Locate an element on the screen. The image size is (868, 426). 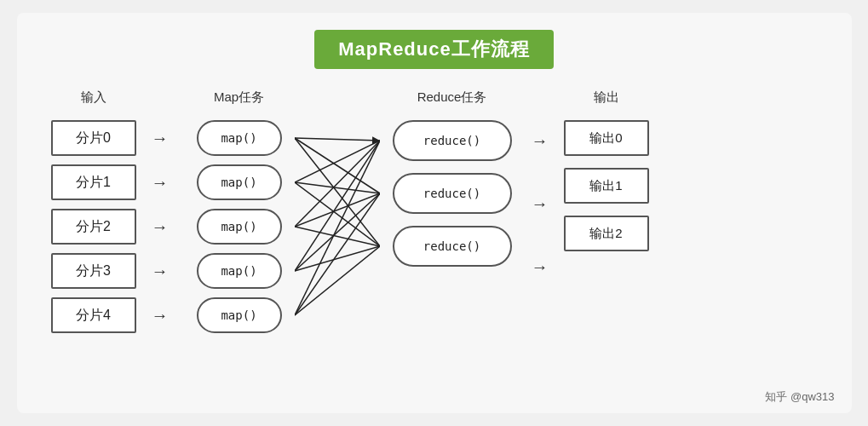
map-item-1: map() is located at coordinates (239, 182).